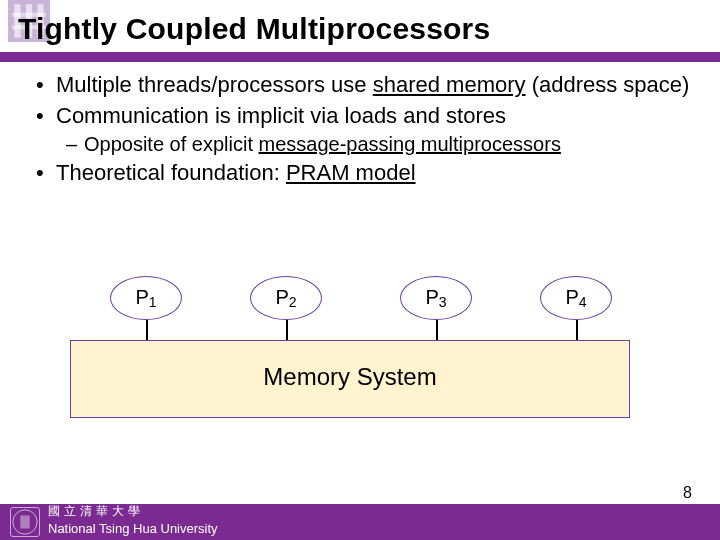  I want to click on processor-1: P1, so click(146, 298).